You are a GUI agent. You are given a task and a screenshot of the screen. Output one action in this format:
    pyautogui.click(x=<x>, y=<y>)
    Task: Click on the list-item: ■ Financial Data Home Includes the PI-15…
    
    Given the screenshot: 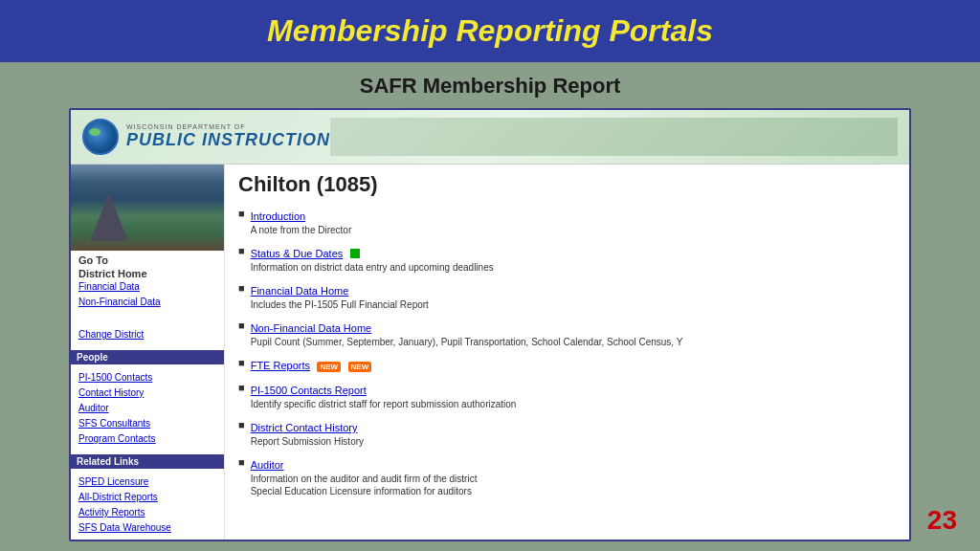 What is the action you would take?
    pyautogui.click(x=567, y=297)
    